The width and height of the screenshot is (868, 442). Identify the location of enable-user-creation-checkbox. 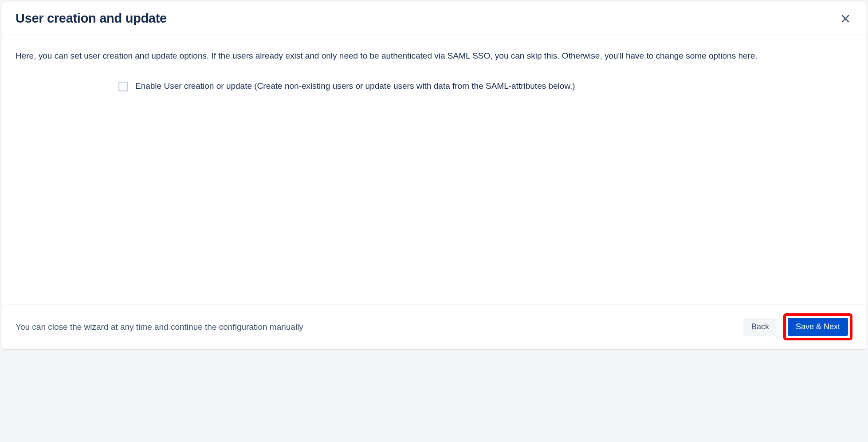
(123, 87).